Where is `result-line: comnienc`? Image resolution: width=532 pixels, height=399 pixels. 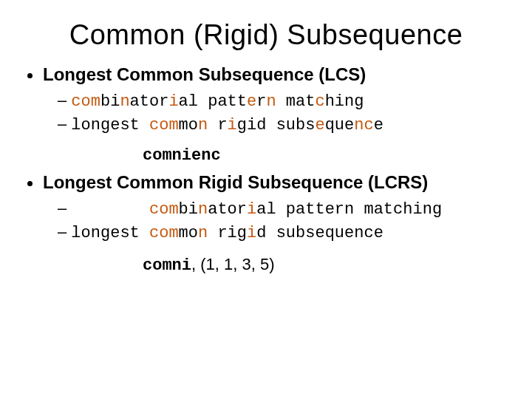 result-line: comnienc is located at coordinates (276, 155).